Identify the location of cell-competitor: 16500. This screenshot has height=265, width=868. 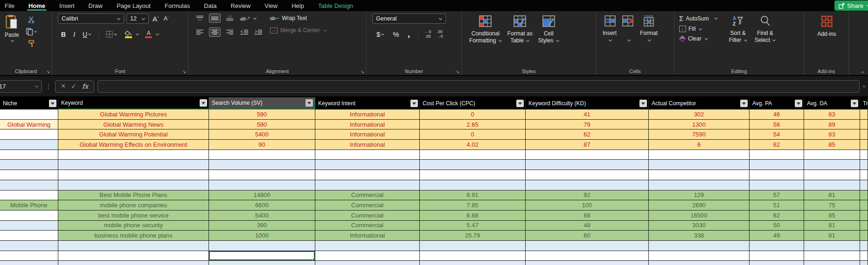
(699, 216).